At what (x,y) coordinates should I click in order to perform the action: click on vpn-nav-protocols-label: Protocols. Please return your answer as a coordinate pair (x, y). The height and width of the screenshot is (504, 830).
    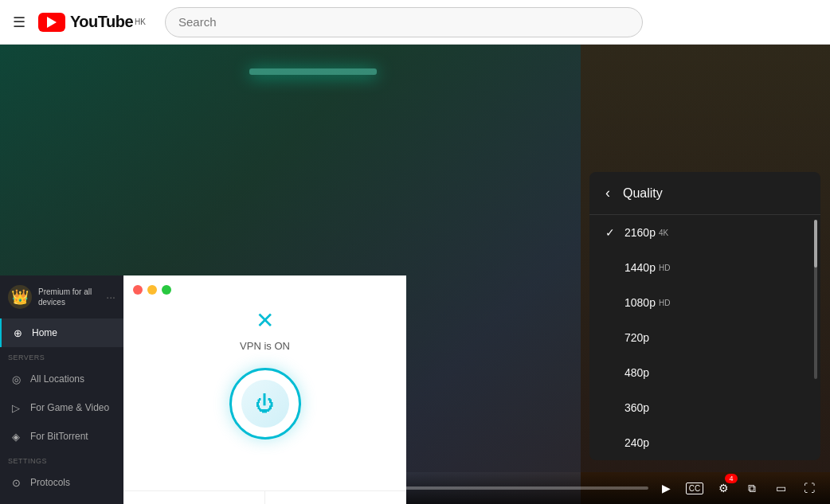
    Looking at the image, I should click on (50, 483).